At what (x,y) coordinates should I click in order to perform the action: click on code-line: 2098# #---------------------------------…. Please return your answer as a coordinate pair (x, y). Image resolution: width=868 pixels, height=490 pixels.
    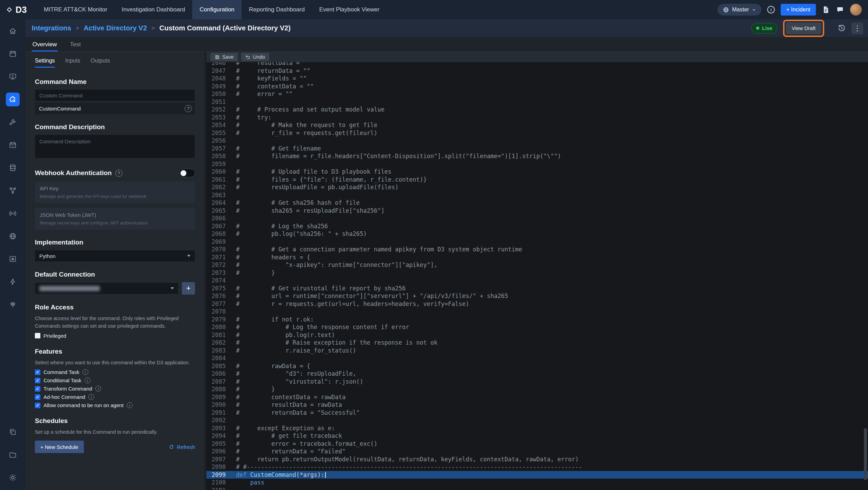
    Looking at the image, I should click on (537, 467).